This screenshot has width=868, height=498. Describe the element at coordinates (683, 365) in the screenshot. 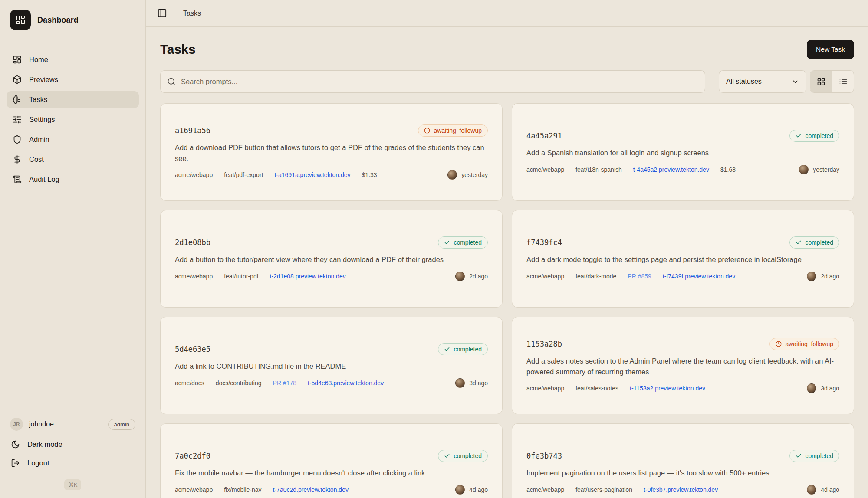

I see `task-card: 1153a28b awaiting_followup Add a sales n…` at that location.